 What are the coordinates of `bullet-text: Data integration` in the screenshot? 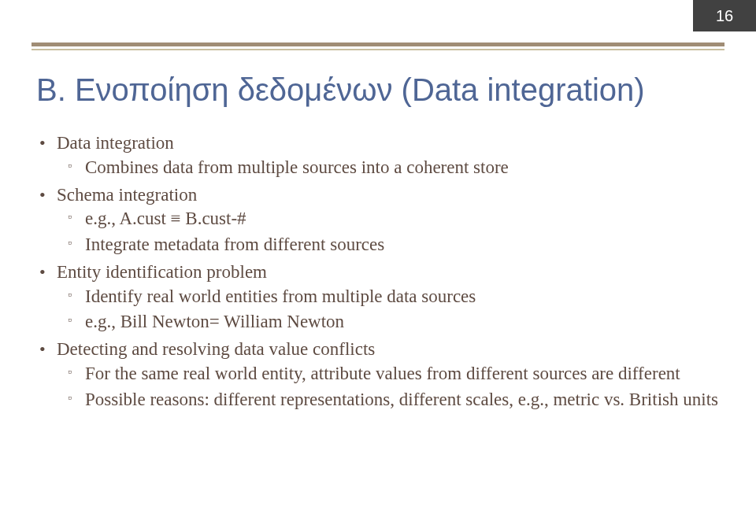 It's located at (115, 143).